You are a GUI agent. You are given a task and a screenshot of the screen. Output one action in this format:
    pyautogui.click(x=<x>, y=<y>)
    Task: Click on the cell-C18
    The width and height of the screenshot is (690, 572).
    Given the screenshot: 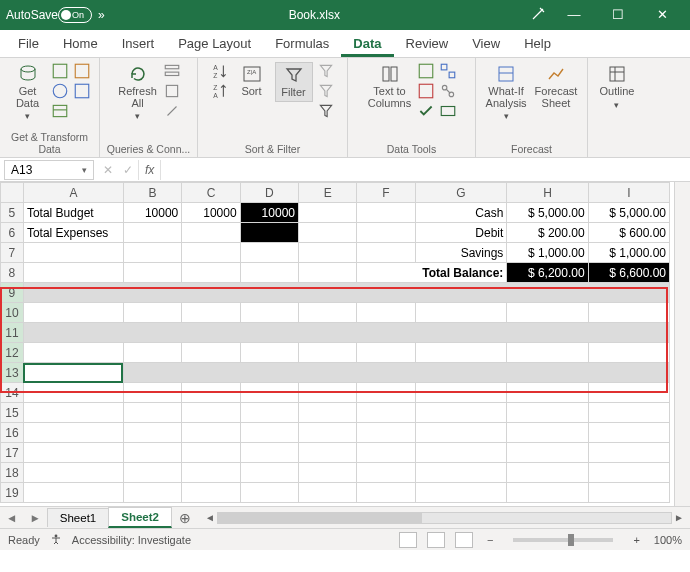 What is the action you would take?
    pyautogui.click(x=211, y=473)
    